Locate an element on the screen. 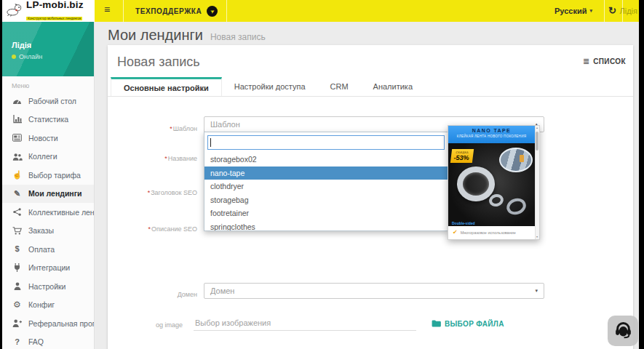 Image resolution: width=644 pixels, height=349 pixels. sidebar-item-news: Новости is located at coordinates (48, 138).